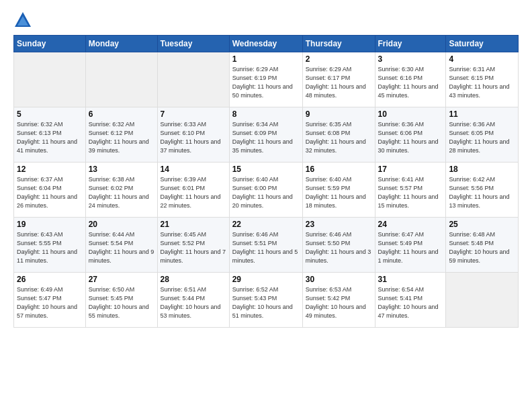 This screenshot has width=532, height=411. What do you see at coordinates (266, 44) in the screenshot?
I see `weekday-header: Wednesday` at bounding box center [266, 44].